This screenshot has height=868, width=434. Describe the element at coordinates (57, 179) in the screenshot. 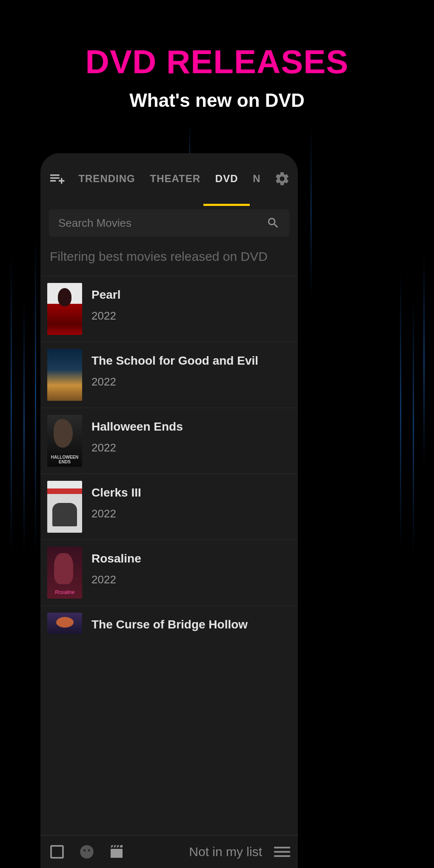

I see `playlist-add-icon` at that location.